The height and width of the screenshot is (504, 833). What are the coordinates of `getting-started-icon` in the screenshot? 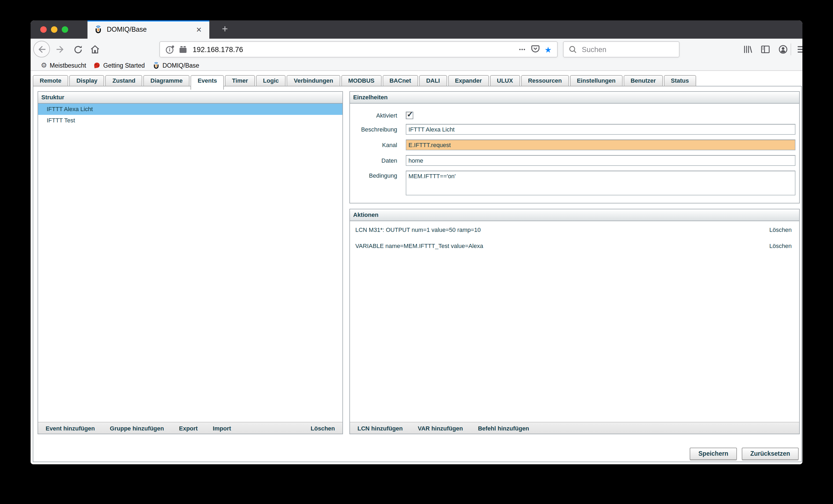 It's located at (97, 65).